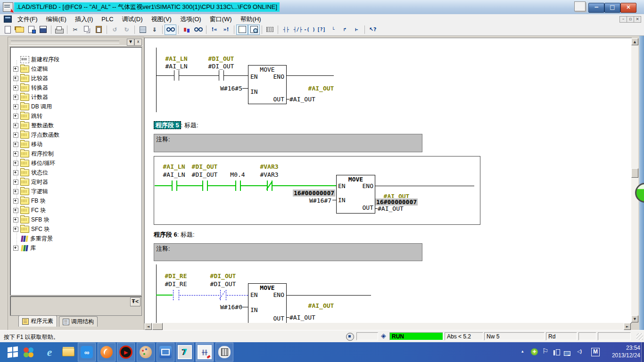  Describe the element at coordinates (596, 8) in the screenshot. I see `minimize-button: −` at that location.